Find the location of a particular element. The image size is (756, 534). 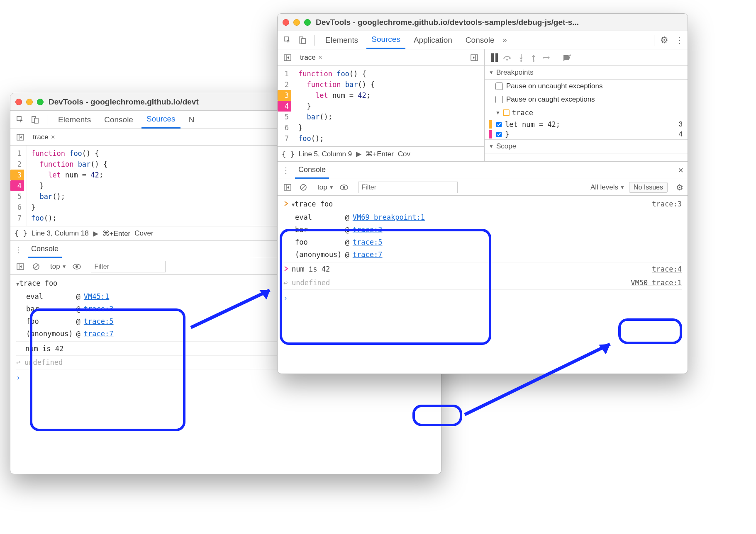

issues-pill: No Issues is located at coordinates (648, 187).